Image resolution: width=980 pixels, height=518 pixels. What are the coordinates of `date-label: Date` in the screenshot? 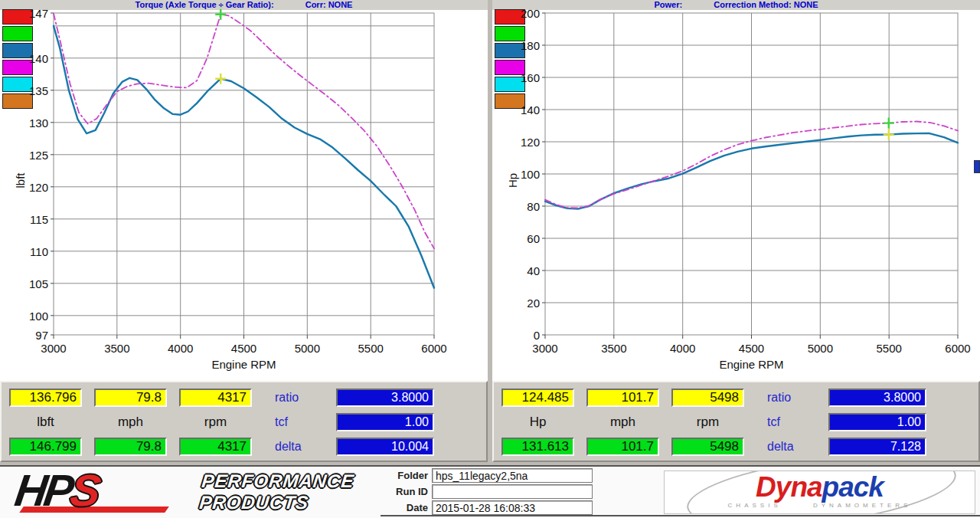 It's located at (404, 507).